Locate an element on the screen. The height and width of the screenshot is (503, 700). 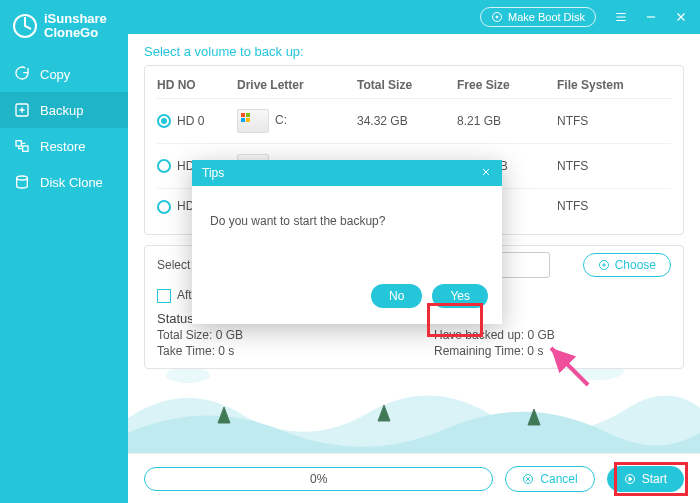
backup-icon is located at coordinates (22, 110).